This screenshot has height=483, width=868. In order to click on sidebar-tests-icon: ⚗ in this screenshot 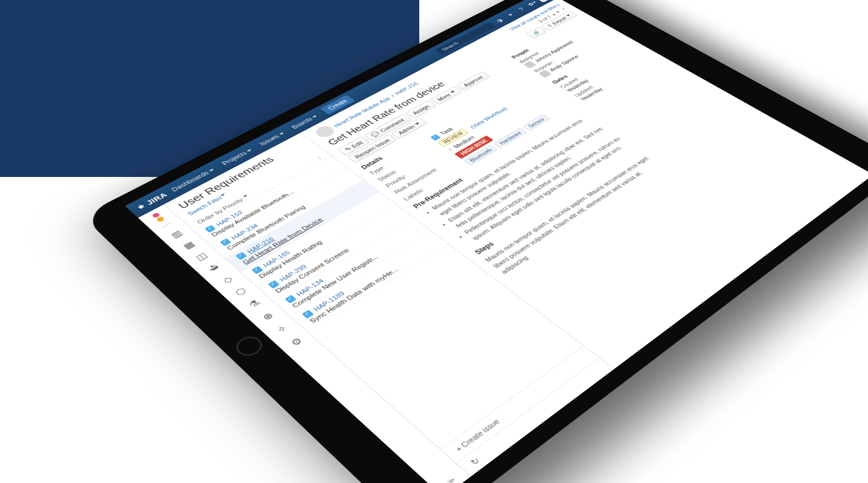, I will do `click(254, 304)`.